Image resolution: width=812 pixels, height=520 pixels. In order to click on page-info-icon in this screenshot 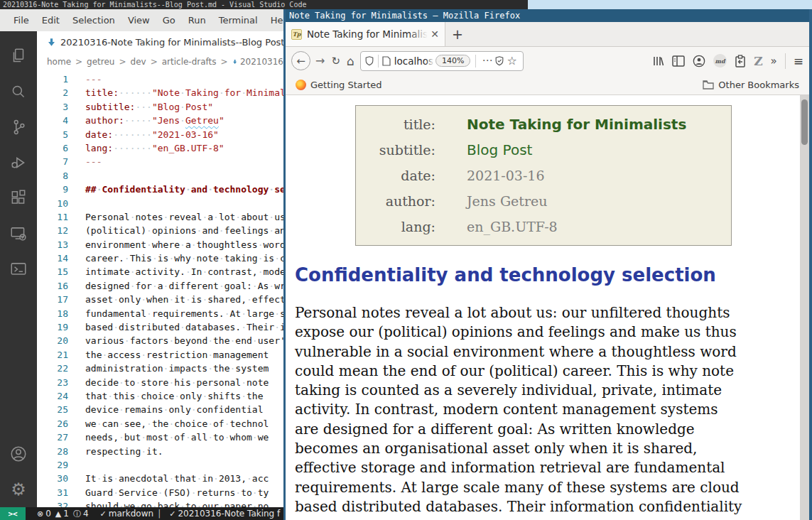, I will do `click(386, 61)`.